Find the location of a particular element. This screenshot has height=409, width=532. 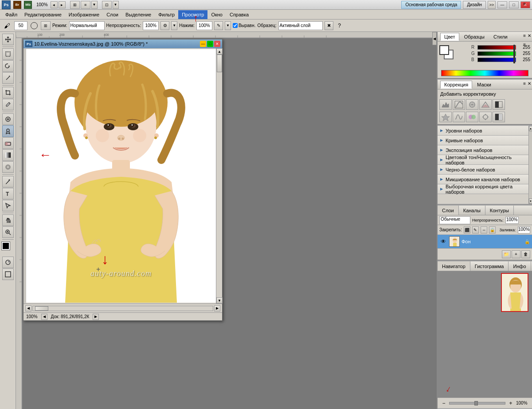

opacity-value: 100% is located at coordinates (151, 26).